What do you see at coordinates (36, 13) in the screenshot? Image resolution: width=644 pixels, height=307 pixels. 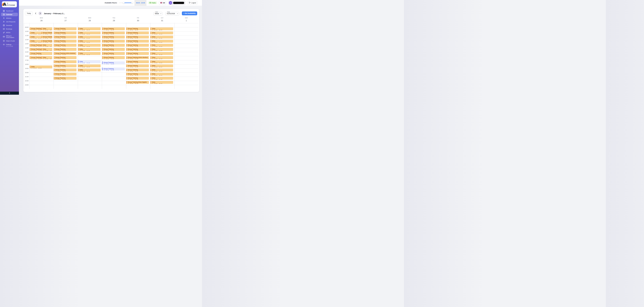 I see `prev-week-button` at bounding box center [36, 13].